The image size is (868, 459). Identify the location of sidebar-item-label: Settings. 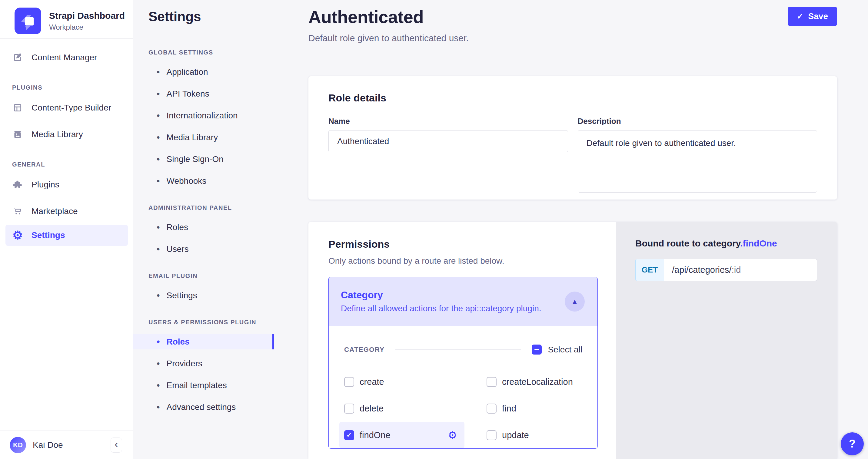
(48, 235).